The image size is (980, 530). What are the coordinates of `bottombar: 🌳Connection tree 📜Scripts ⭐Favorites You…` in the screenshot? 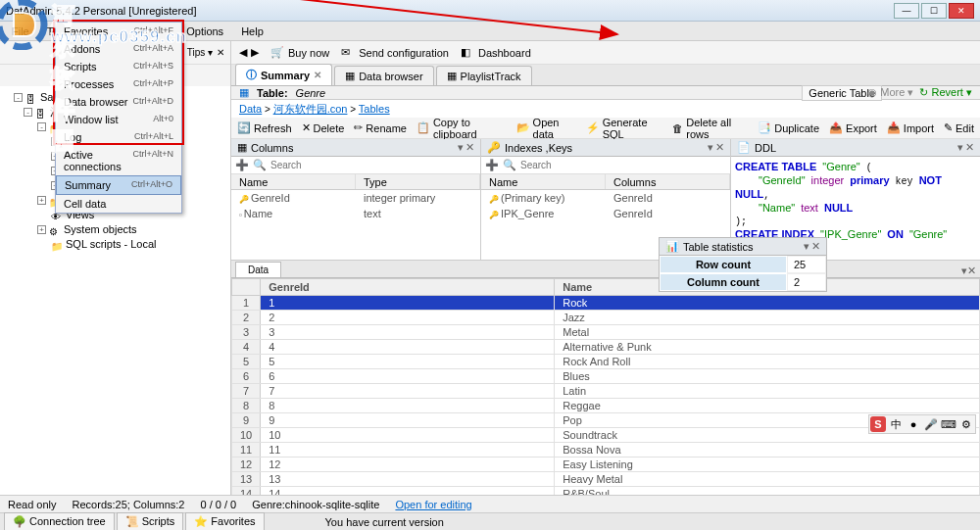 It's located at (490, 521).